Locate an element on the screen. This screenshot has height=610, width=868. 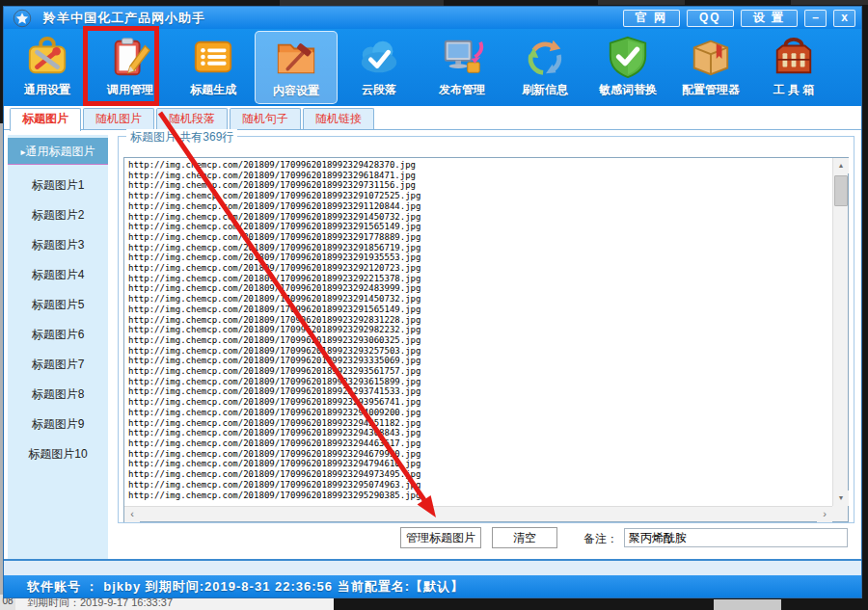
toolbar-item: 调用管理 is located at coordinates (130, 67).